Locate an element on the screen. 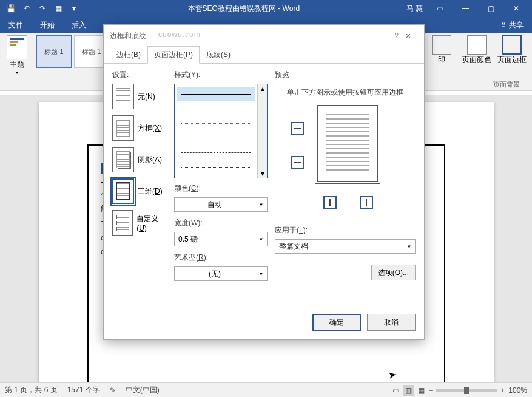 The height and width of the screenshot is (397, 532). ok-button: 确定 is located at coordinates (337, 322).